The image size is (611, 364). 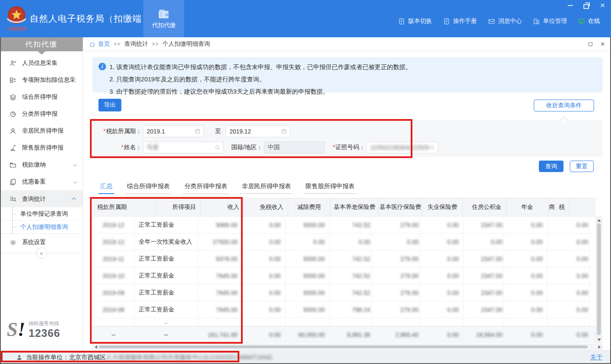 I want to click on sidebar-item: 查询统计, so click(x=42, y=199).